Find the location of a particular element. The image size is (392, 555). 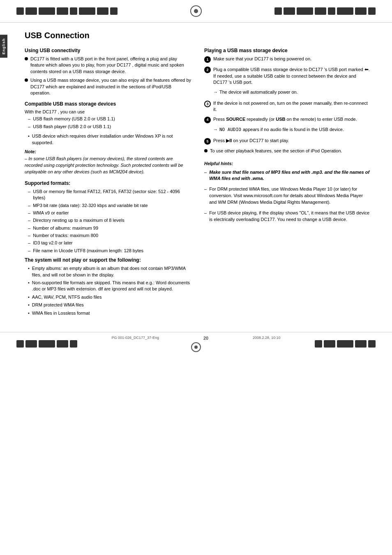

list-item: Using a USB mass storage device, you can… is located at coordinates (108, 87).